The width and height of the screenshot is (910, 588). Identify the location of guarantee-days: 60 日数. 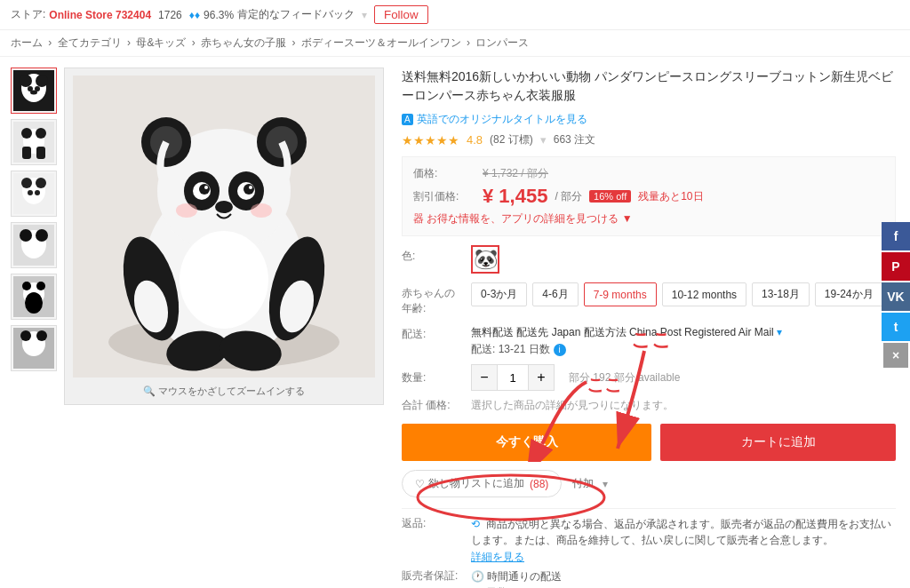
(516, 586).